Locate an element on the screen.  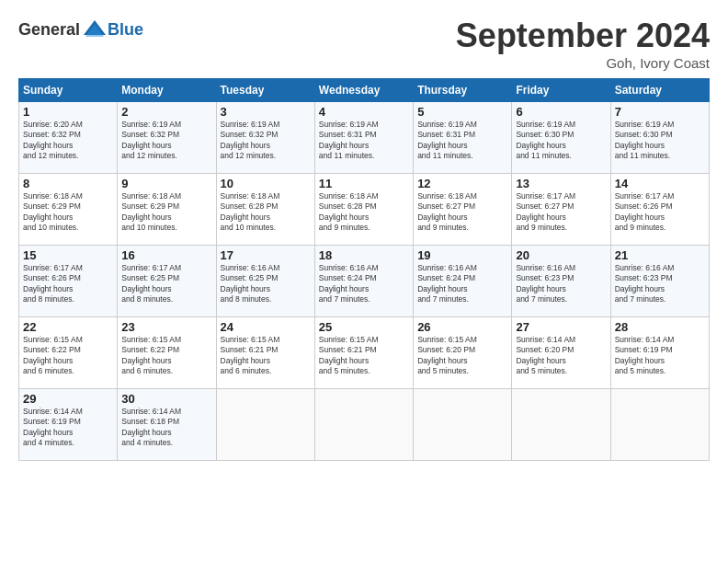
logo-icon is located at coordinates (95, 29).